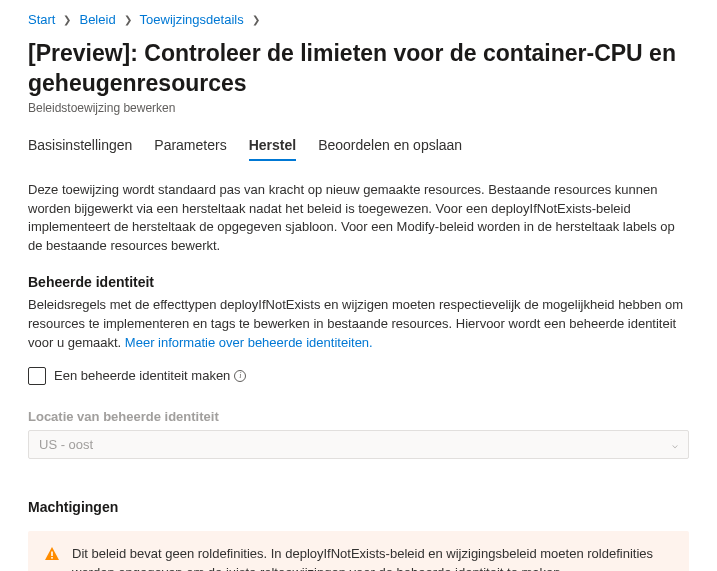 The width and height of the screenshot is (717, 571). I want to click on managed-identity-title: Beheerde identiteit, so click(358, 282).